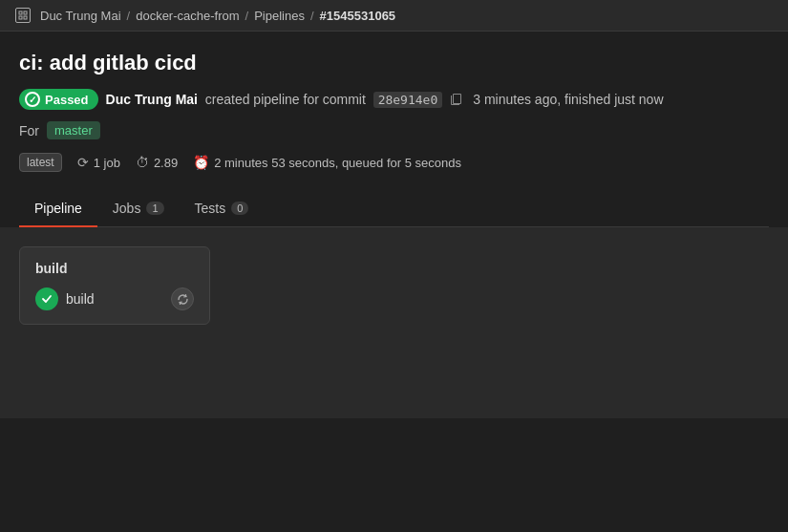 This screenshot has width=788, height=532. What do you see at coordinates (210, 208) in the screenshot?
I see `tab-tests-label: Tests` at bounding box center [210, 208].